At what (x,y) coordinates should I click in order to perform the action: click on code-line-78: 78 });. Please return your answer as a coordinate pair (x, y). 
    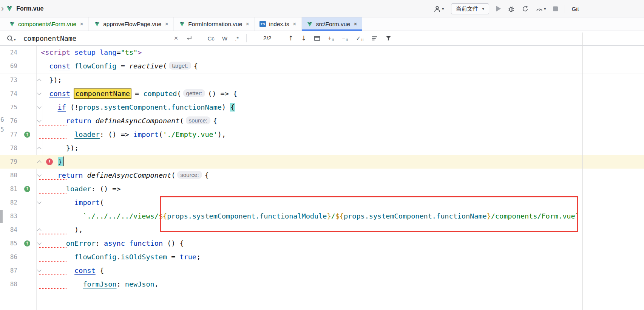
    Looking at the image, I should click on (322, 148).